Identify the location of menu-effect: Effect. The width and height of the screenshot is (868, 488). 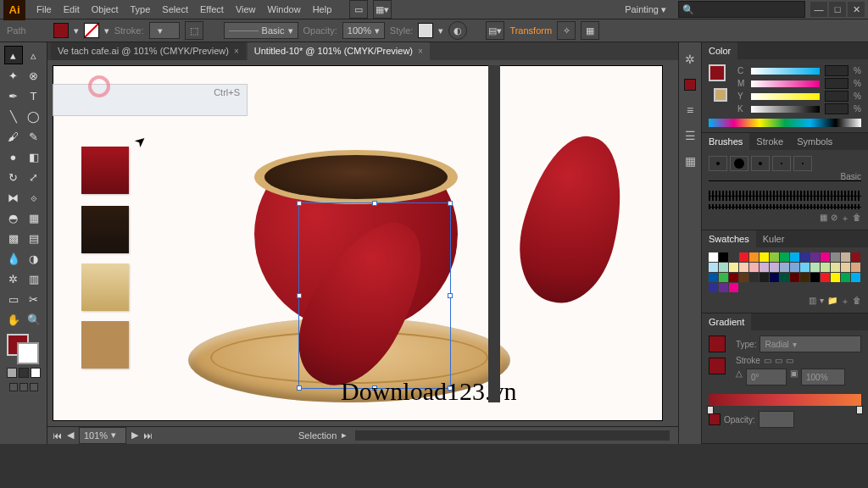
(212, 9).